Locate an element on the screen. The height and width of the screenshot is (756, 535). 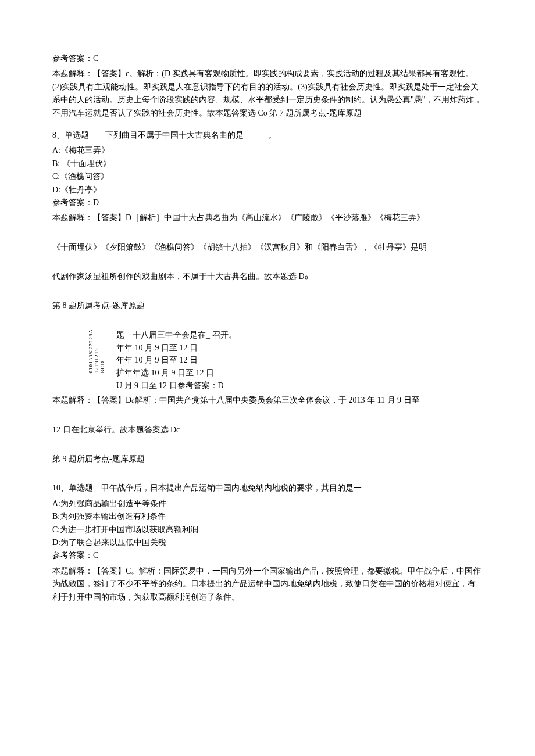
explanation-line-1: 本题解释：【答案】D₀解析：中国共产党第十八届中央委员会第三次全体会议，于 20… is located at coordinates (268, 400).